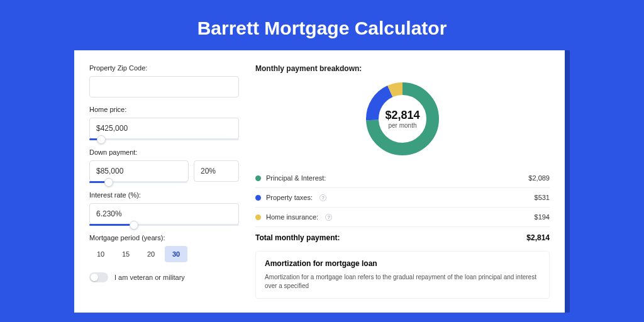 This screenshot has width=644, height=322. Describe the element at coordinates (109, 182) in the screenshot. I see `down-payment-slider-thumb` at that location.